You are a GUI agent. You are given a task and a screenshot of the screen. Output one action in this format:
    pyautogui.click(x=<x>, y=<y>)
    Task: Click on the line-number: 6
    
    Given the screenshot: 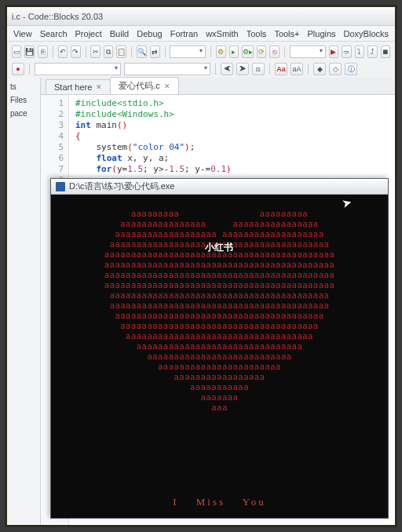 What is the action you would take?
    pyautogui.click(x=52, y=159)
    